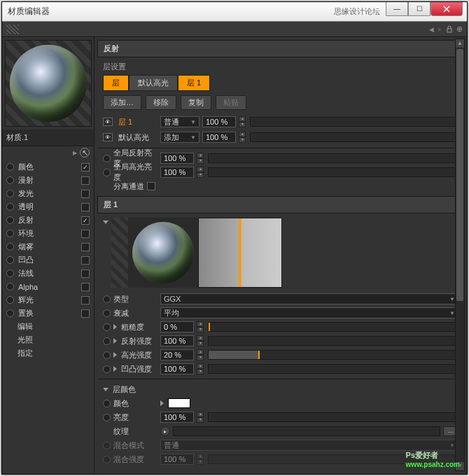  What do you see at coordinates (48, 220) in the screenshot?
I see `channel-reflectance: 反射` at bounding box center [48, 220].